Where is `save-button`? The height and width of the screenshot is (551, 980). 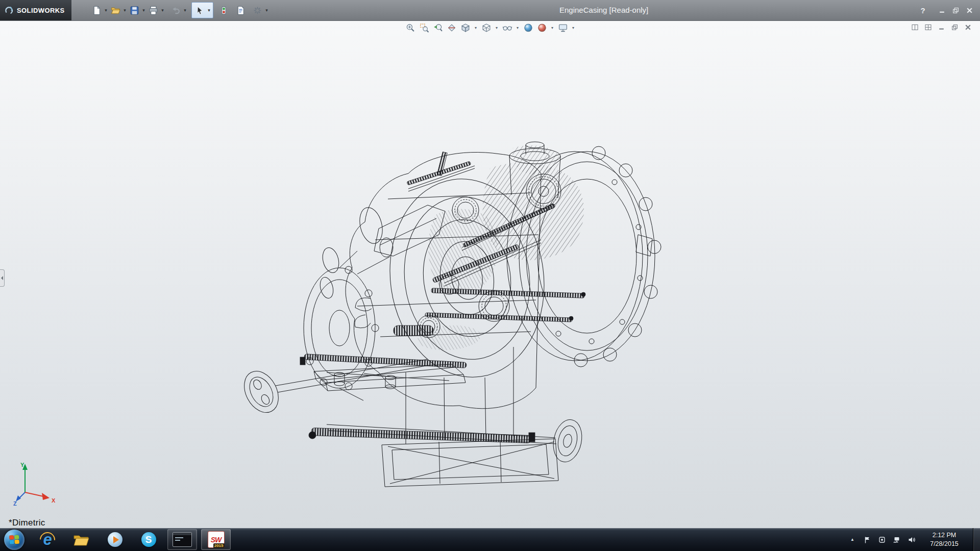
save-button is located at coordinates (134, 10).